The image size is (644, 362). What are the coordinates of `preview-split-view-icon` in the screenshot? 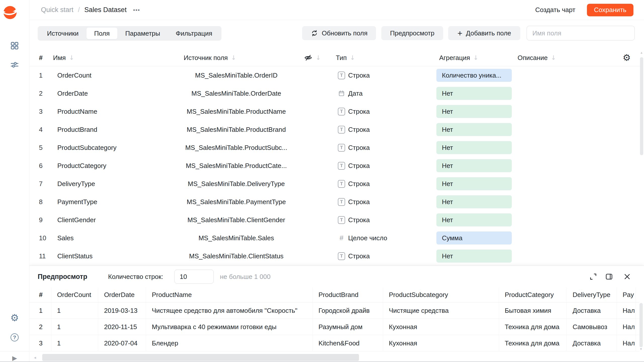 It's located at (609, 277).